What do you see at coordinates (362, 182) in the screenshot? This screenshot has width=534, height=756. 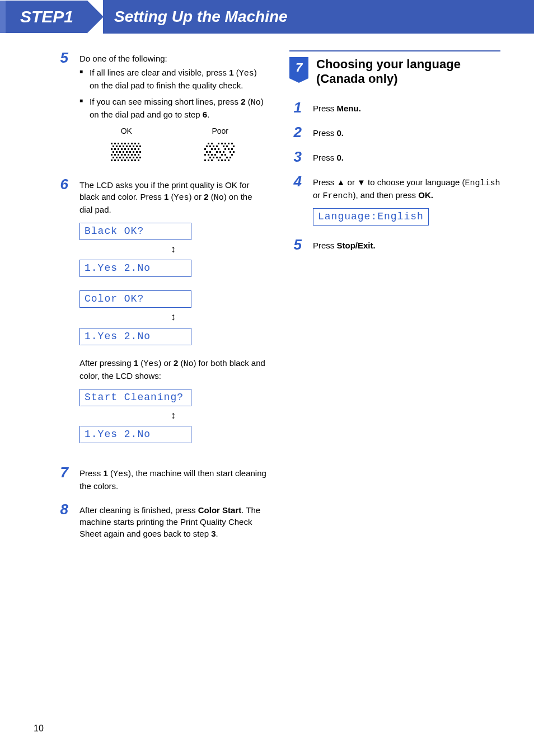 I see `down-arrow-icon: ▼` at bounding box center [362, 182].